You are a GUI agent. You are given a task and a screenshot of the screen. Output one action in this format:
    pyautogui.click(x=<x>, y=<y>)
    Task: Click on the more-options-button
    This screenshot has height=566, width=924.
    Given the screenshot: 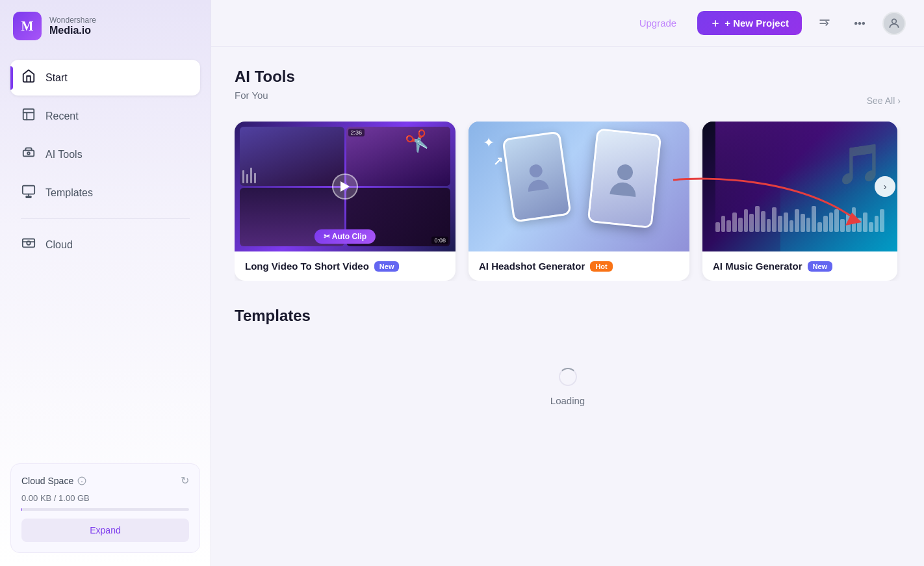 What is the action you would take?
    pyautogui.click(x=860, y=23)
    